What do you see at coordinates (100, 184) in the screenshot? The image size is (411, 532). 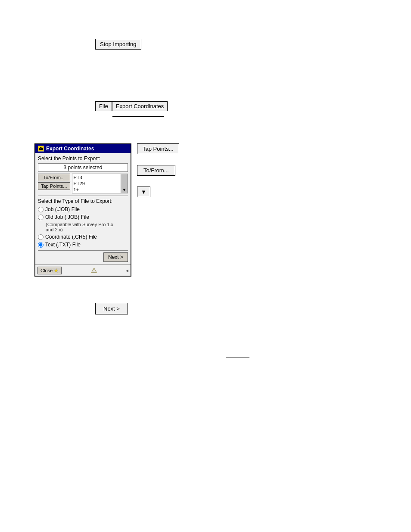 I see `points-list-item-2: PT29` at bounding box center [100, 184].